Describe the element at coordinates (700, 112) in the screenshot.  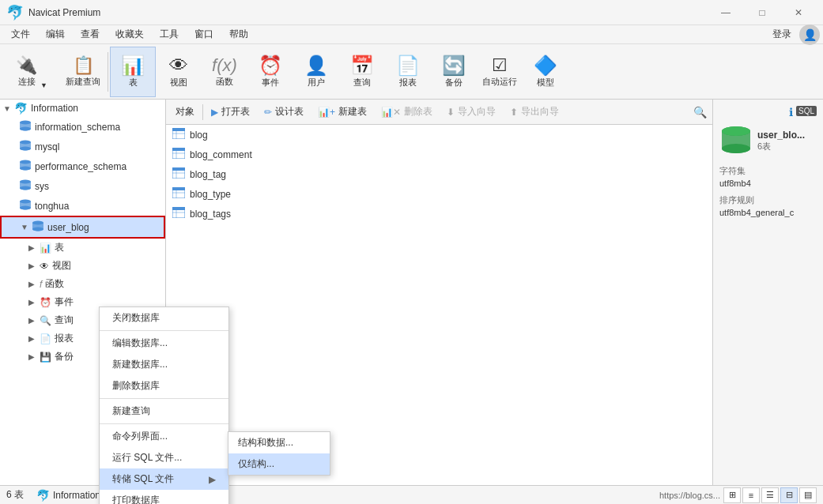
I see `search-icon: 🔍` at that location.